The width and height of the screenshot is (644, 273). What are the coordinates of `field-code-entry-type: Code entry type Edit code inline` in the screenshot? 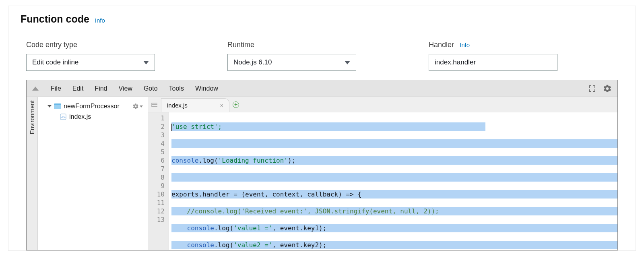 It's located at (121, 56).